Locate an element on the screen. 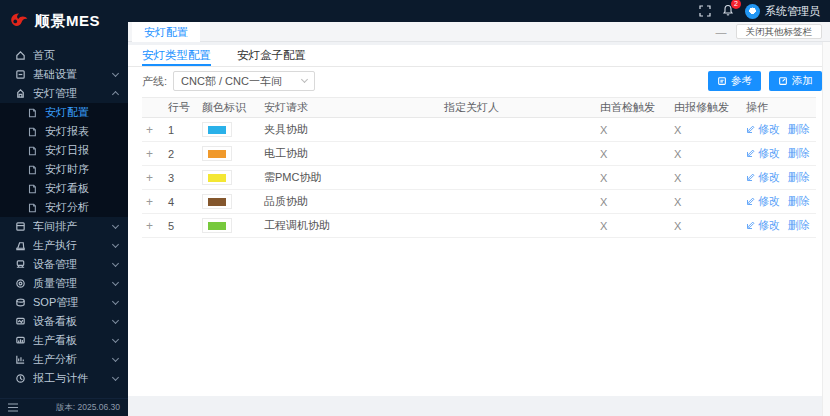 The width and height of the screenshot is (830, 416). sidebar-item-equipment-management: 设备管理 is located at coordinates (64, 264).